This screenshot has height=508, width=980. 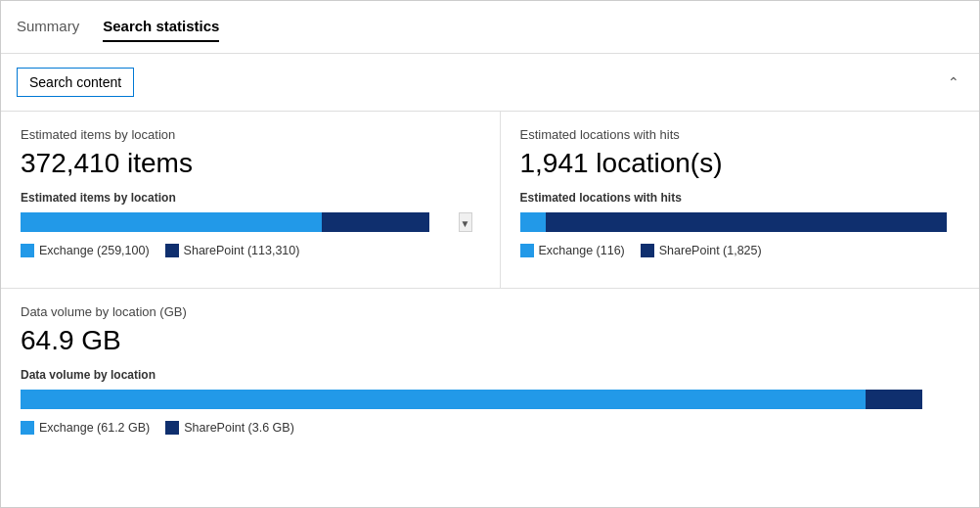 I want to click on legend-loc-sharepoint-color, so click(x=647, y=251).